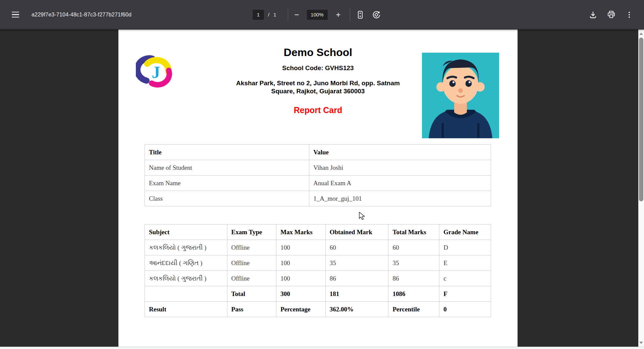  I want to click on cell-total-marks: 35, so click(414, 263).